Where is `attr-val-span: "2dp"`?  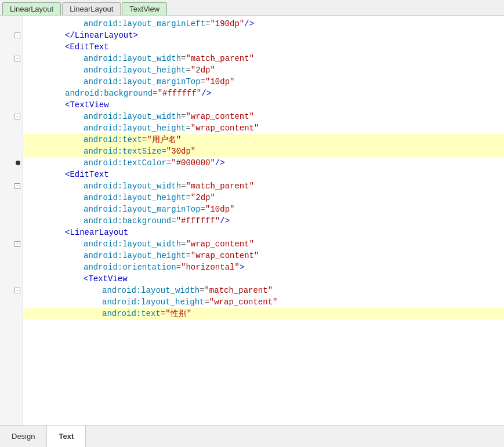
attr-val-span: "2dp" is located at coordinates (203, 198).